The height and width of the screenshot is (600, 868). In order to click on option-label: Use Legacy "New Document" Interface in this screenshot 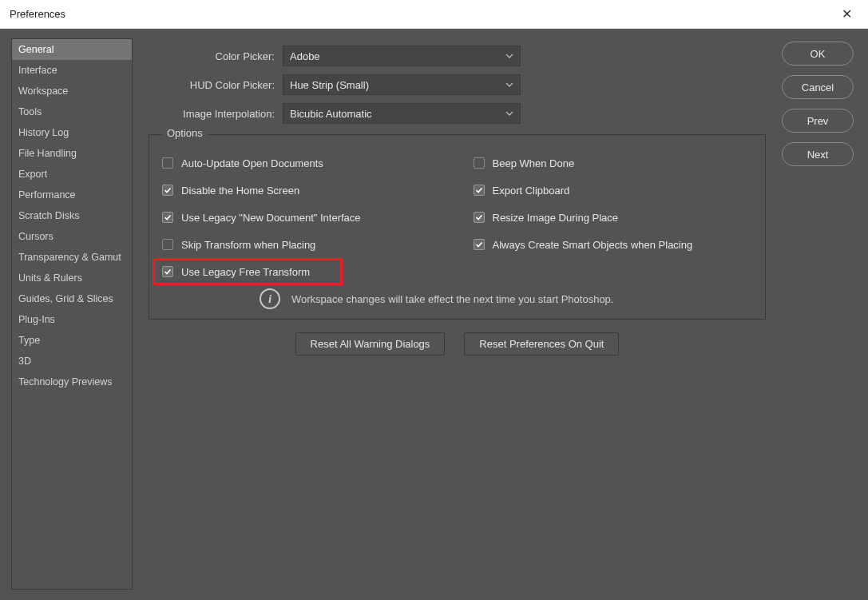, I will do `click(271, 217)`.